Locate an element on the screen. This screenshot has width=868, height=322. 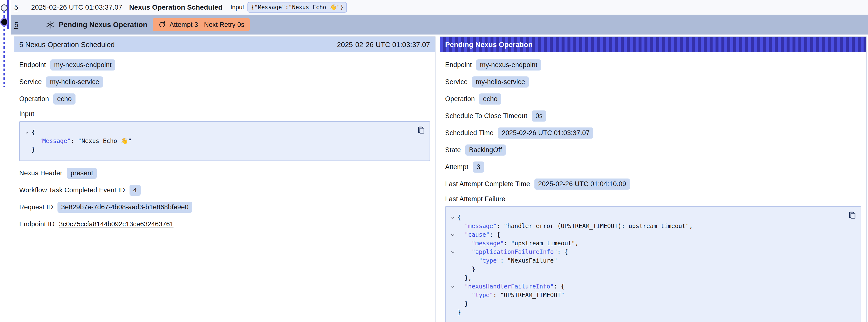
field-label: Scheduled Time is located at coordinates (469, 133).